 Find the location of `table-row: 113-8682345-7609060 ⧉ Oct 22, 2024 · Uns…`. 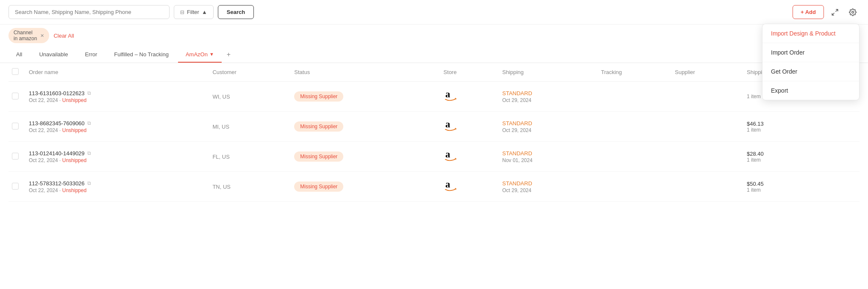

table-row: 113-8682345-7609060 ⧉ Oct 22, 2024 · Uns… is located at coordinates (434, 127).